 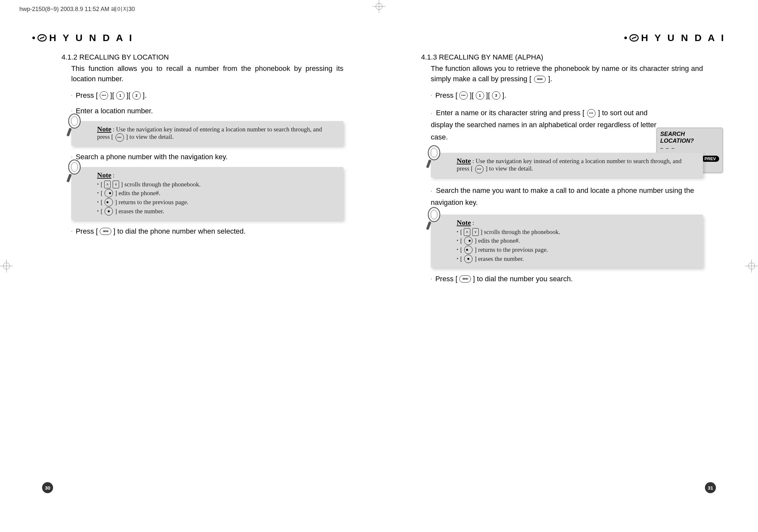 What do you see at coordinates (567, 165) in the screenshot?
I see `note-box-1-right: Note : Use the navigation key instead of…` at bounding box center [567, 165].